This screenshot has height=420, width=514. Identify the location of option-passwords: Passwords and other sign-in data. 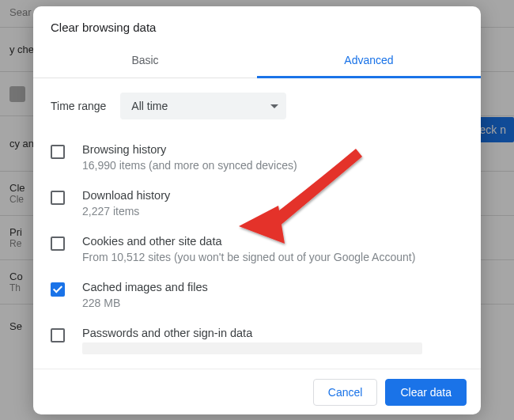
(257, 340).